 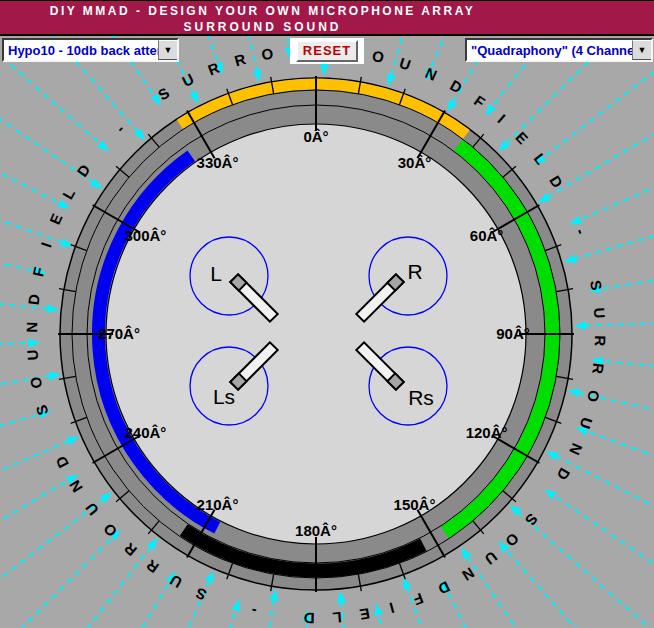 I want to click on reset-button: RESET, so click(x=327, y=51).